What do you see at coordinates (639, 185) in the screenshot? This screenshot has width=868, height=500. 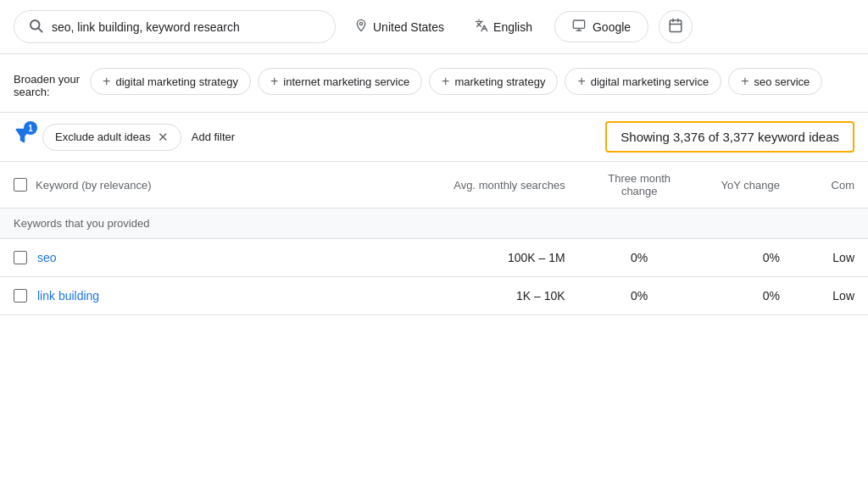 I see `th-three-month: Three month change` at bounding box center [639, 185].